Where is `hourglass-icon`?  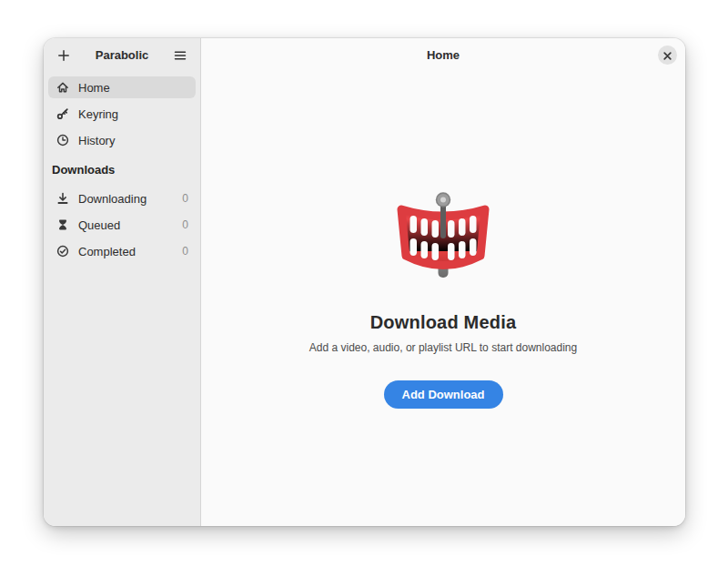
hourglass-icon is located at coordinates (63, 225).